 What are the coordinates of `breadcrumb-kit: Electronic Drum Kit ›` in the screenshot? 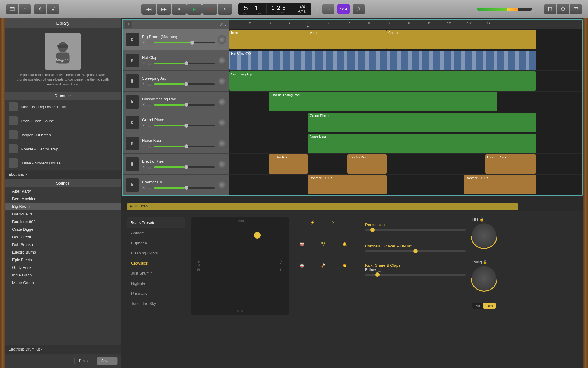 It's located at (63, 349).